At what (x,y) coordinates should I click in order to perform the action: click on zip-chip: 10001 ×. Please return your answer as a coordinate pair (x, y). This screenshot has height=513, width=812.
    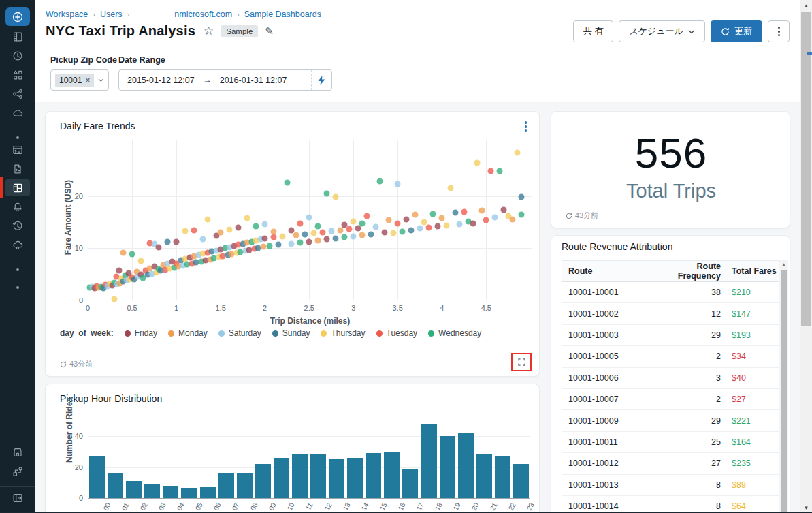
    Looking at the image, I should click on (75, 80).